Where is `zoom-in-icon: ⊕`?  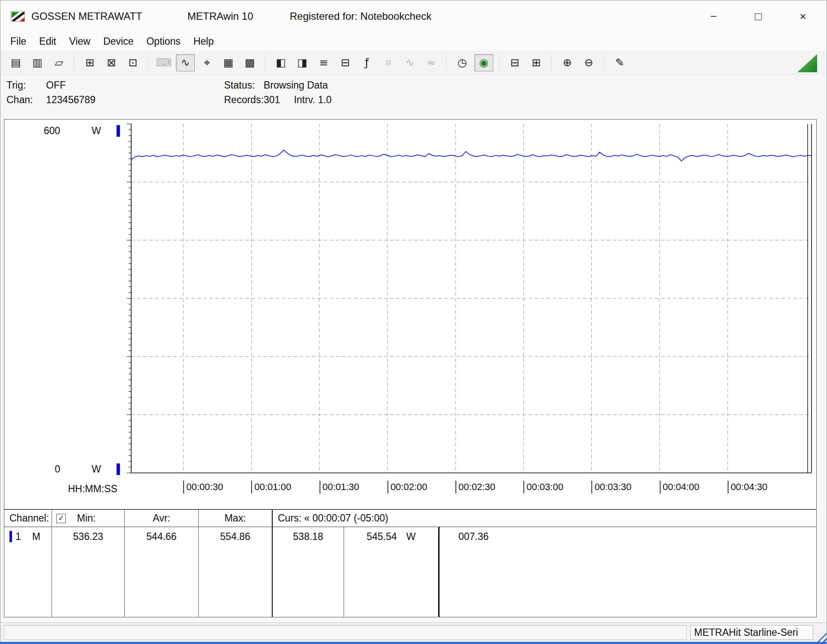 zoom-in-icon: ⊕ is located at coordinates (567, 63).